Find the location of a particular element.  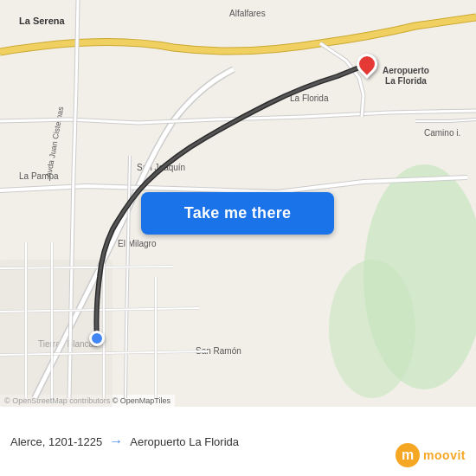

moovit-branding: m moovit is located at coordinates (431, 455).